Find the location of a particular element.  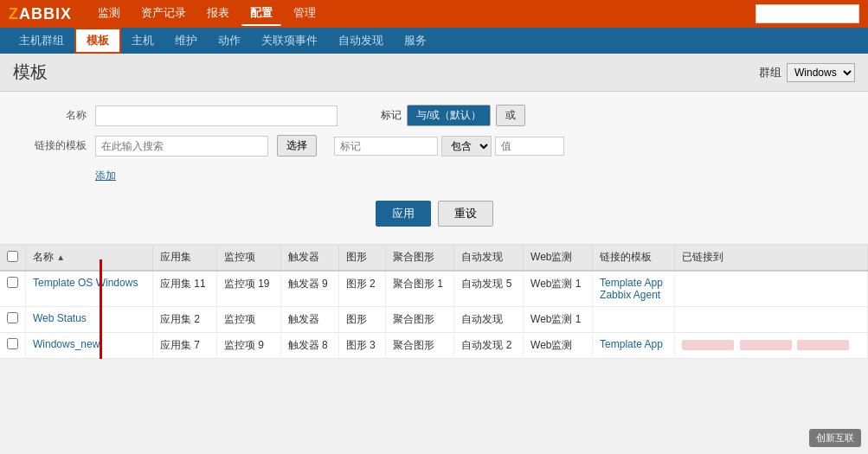

nav-assets: 资产记录 is located at coordinates (164, 14).